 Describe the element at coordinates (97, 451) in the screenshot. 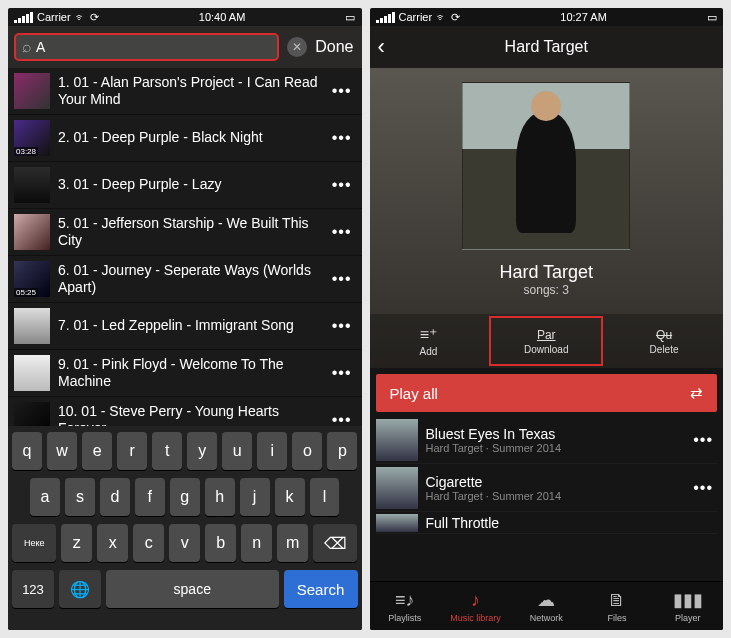

I see `key-e: e` at that location.